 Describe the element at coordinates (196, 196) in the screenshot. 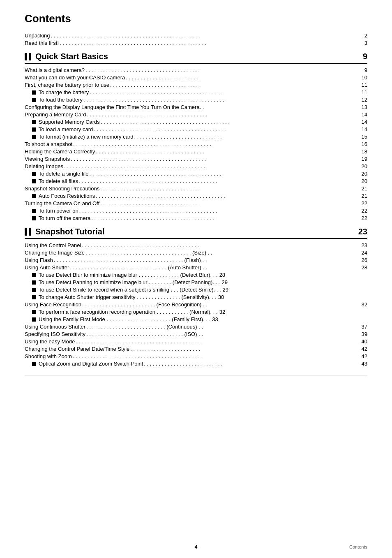

I see `toc-sub-entry: Auto Focus Restrictions . . . . . . . . …` at that location.